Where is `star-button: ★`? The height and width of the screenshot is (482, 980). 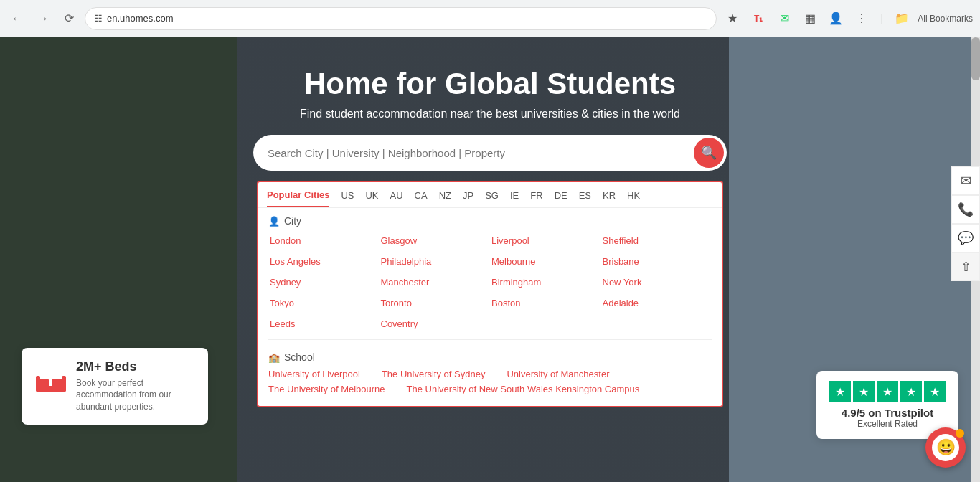
star-button: ★ is located at coordinates (732, 19).